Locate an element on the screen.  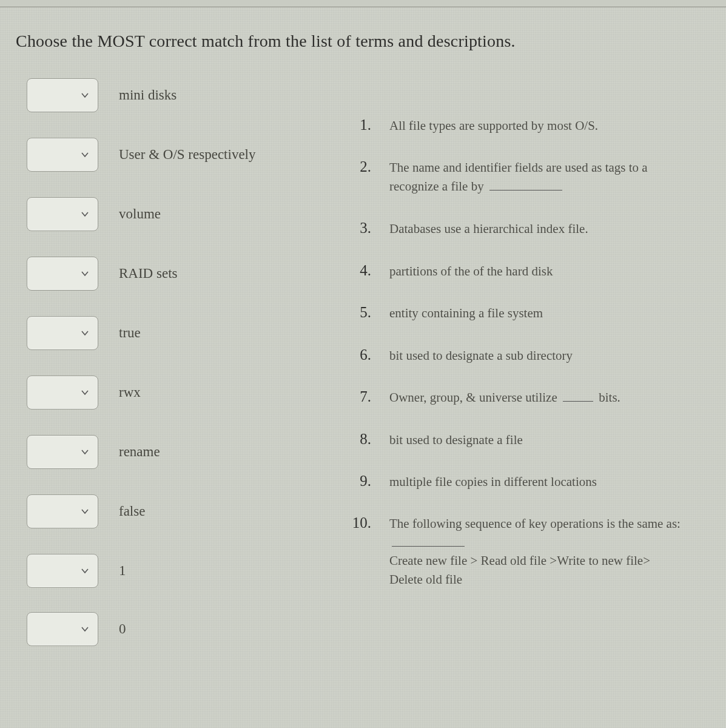
description-number: 5. is located at coordinates (361, 312).